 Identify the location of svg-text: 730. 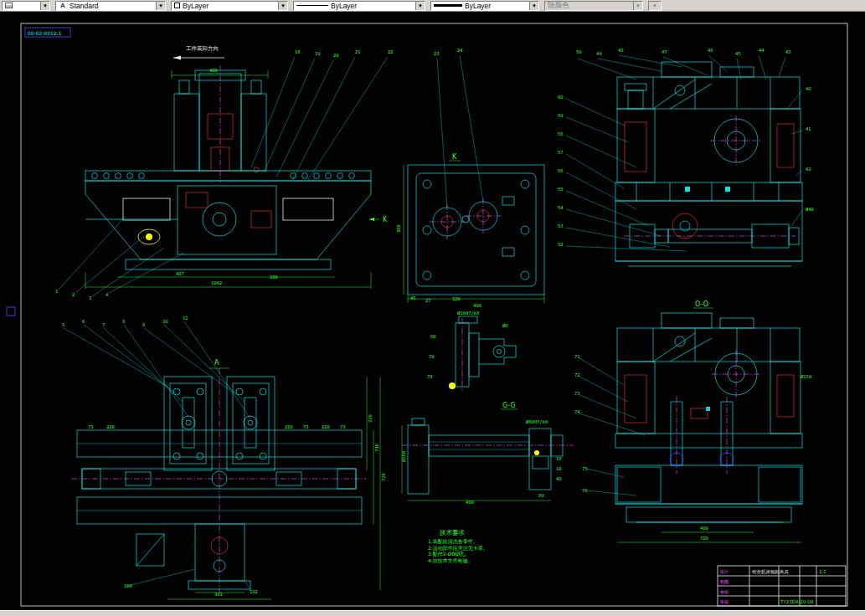
(377, 448).